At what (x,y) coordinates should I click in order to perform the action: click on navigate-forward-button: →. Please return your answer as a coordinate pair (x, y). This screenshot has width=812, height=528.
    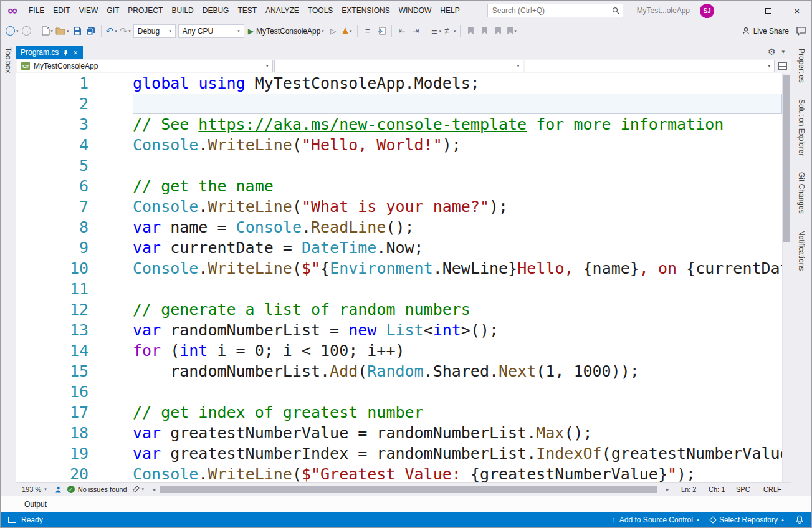
    Looking at the image, I should click on (27, 31).